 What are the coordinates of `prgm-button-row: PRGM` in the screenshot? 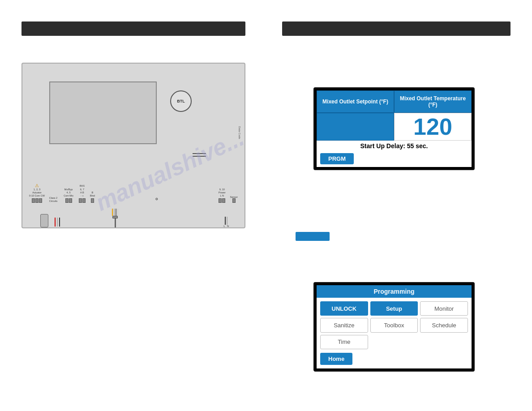 It's located at (394, 159).